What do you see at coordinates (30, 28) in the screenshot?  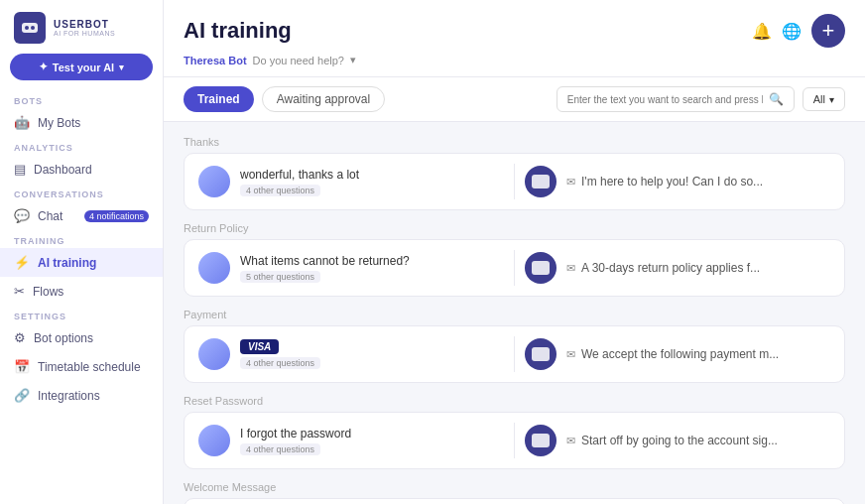 I see `logo-icon` at bounding box center [30, 28].